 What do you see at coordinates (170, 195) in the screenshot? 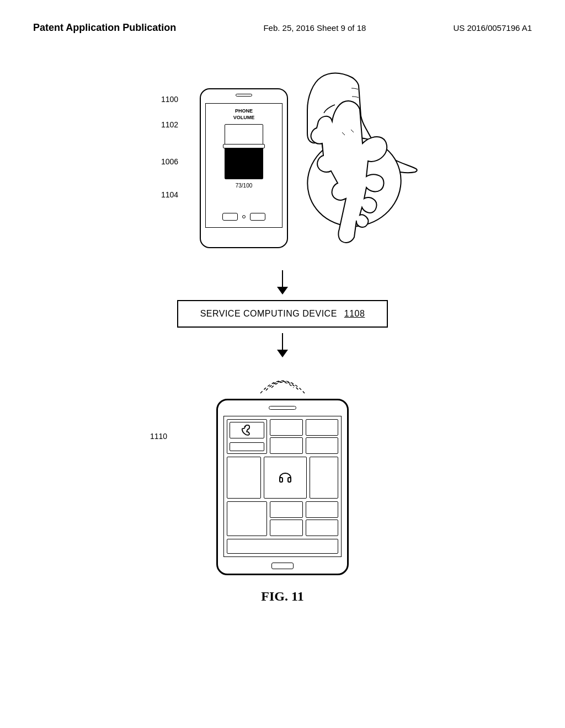
I see `label-1104: 1104` at bounding box center [170, 195].